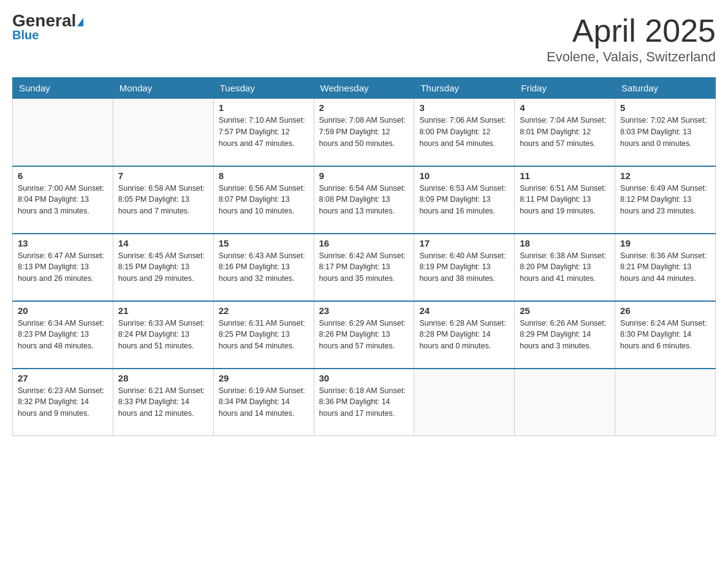  I want to click on day-number: 17, so click(464, 243).